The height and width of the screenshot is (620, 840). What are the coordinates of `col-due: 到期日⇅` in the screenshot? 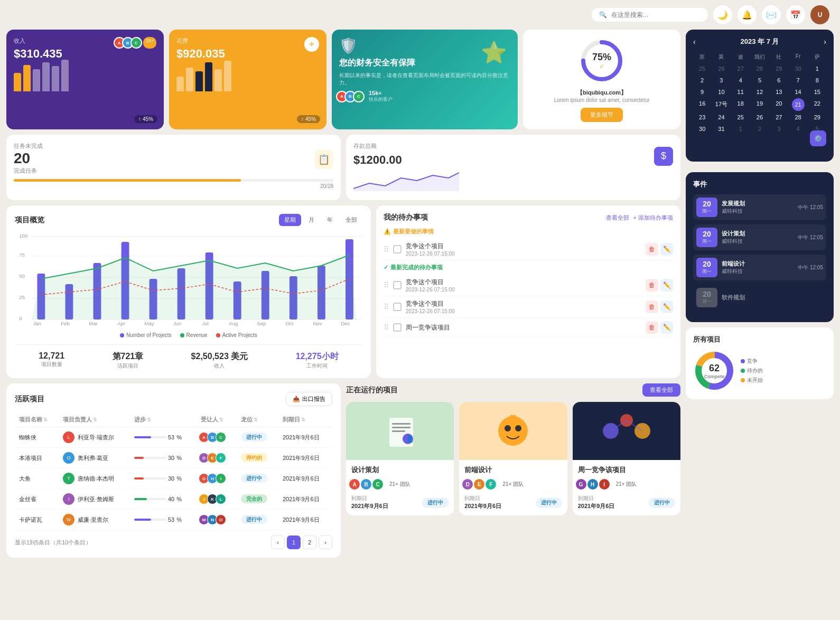 It's located at (305, 420).